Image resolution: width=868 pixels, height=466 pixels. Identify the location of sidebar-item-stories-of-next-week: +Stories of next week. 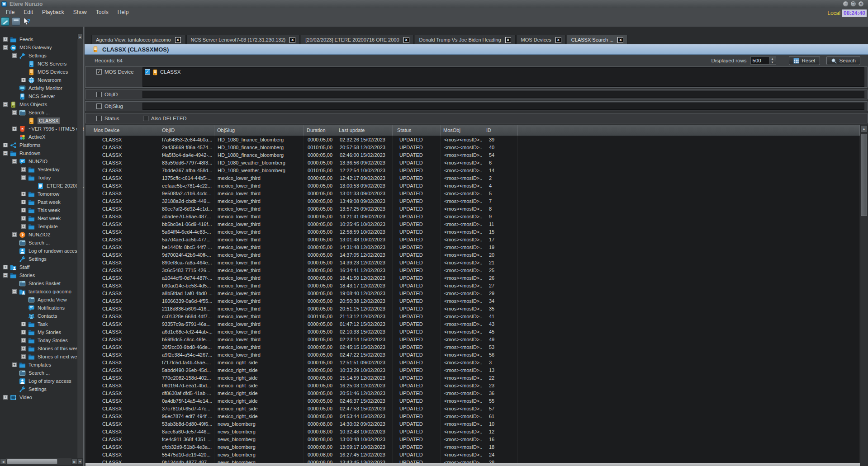
(42, 357).